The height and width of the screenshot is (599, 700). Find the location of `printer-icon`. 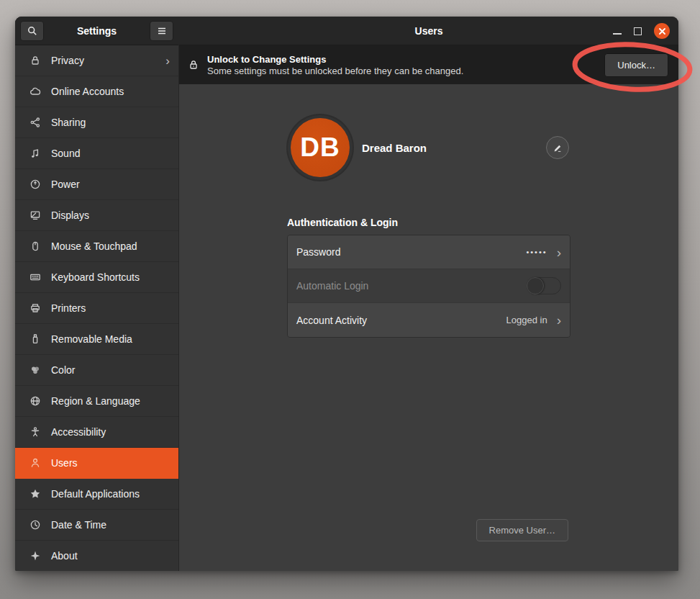

printer-icon is located at coordinates (35, 308).